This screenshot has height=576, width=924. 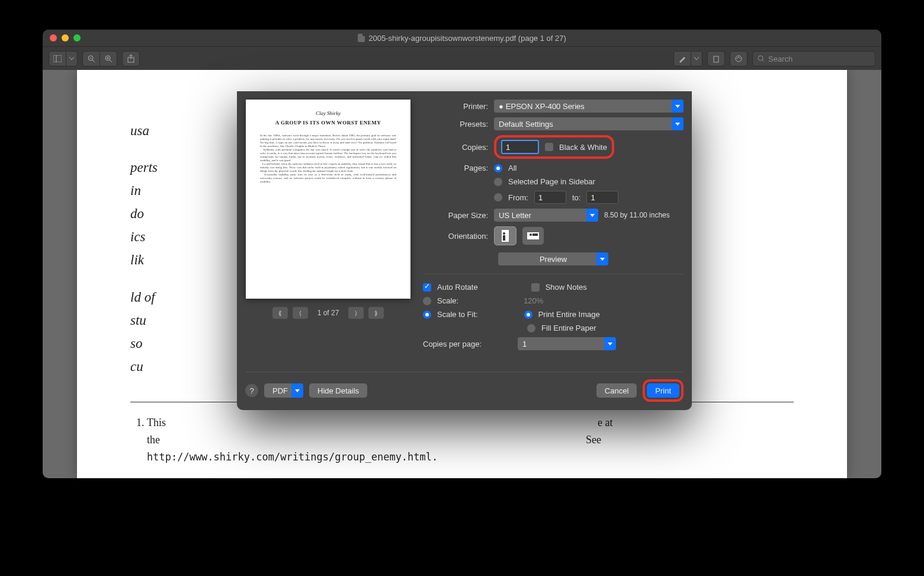 What do you see at coordinates (108, 59) in the screenshot?
I see `zoom-in-icon` at bounding box center [108, 59].